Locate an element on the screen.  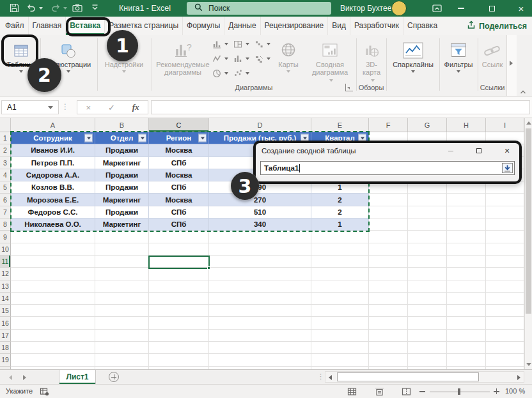
name-box: A1 is located at coordinates (30, 107).